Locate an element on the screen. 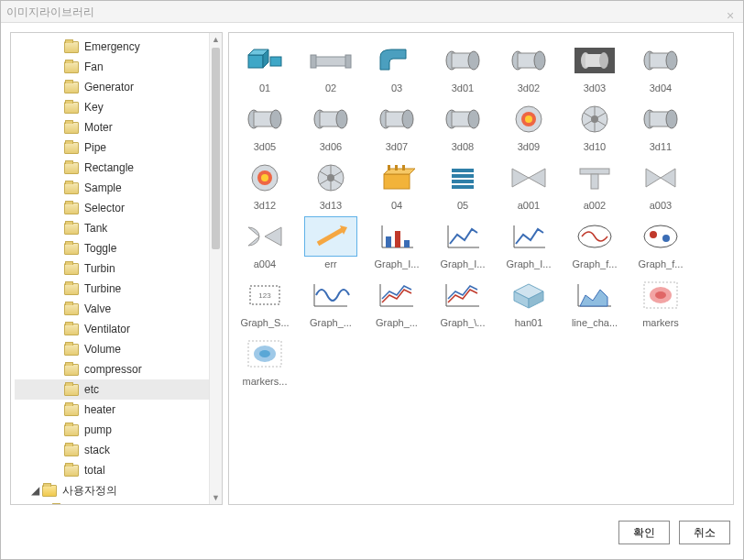 Image resolution: width=744 pixels, height=560 pixels. thumbnail-label: 3d02 is located at coordinates (529, 88).